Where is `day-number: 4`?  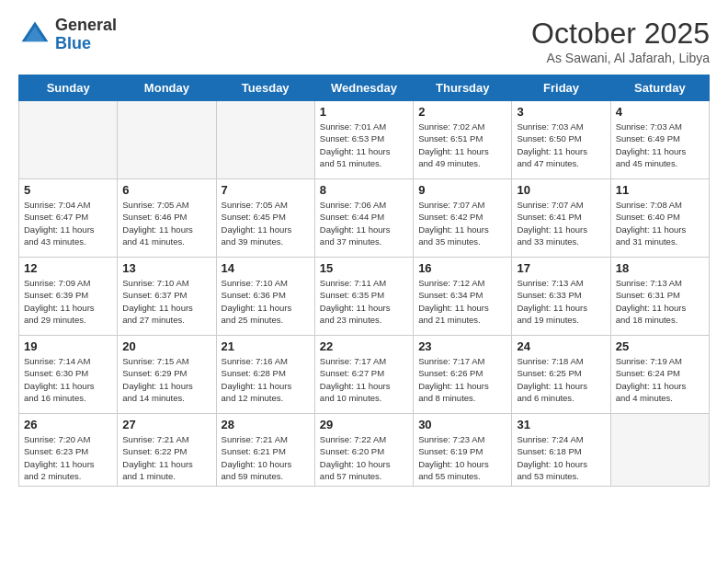
day-number: 4 is located at coordinates (660, 112).